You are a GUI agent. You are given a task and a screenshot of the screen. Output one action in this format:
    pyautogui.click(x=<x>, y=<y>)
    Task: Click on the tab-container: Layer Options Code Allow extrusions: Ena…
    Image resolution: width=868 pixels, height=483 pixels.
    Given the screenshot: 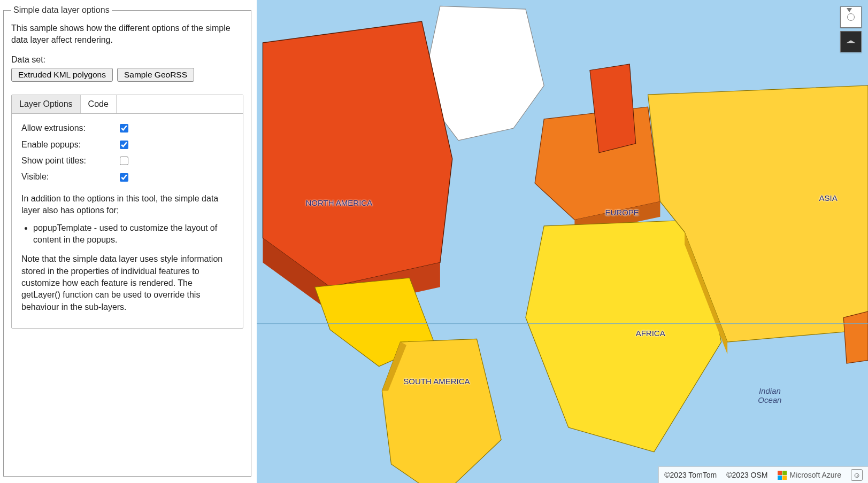 What is the action you would take?
    pyautogui.click(x=127, y=212)
    